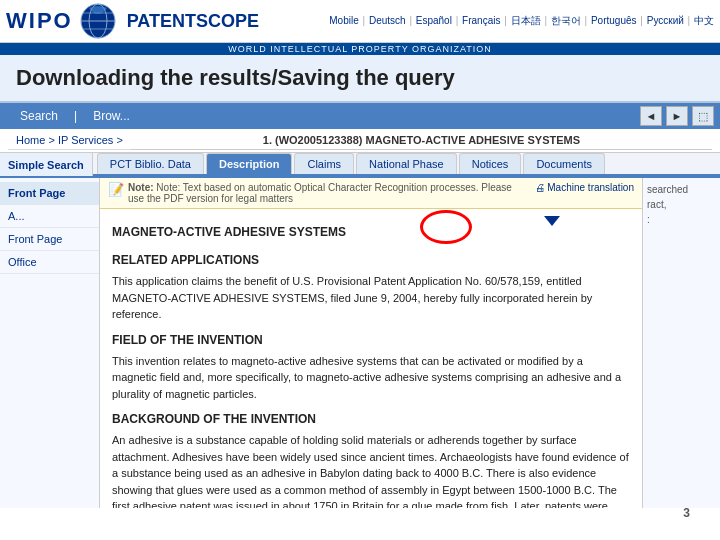  What do you see at coordinates (50, 240) in the screenshot?
I see `sidebar-item-front-page-2: Front Page` at bounding box center [50, 240].